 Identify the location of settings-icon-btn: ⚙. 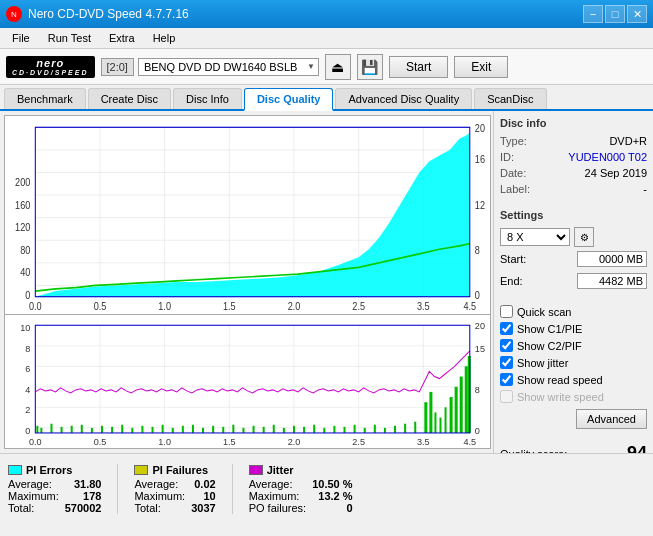
(584, 237).